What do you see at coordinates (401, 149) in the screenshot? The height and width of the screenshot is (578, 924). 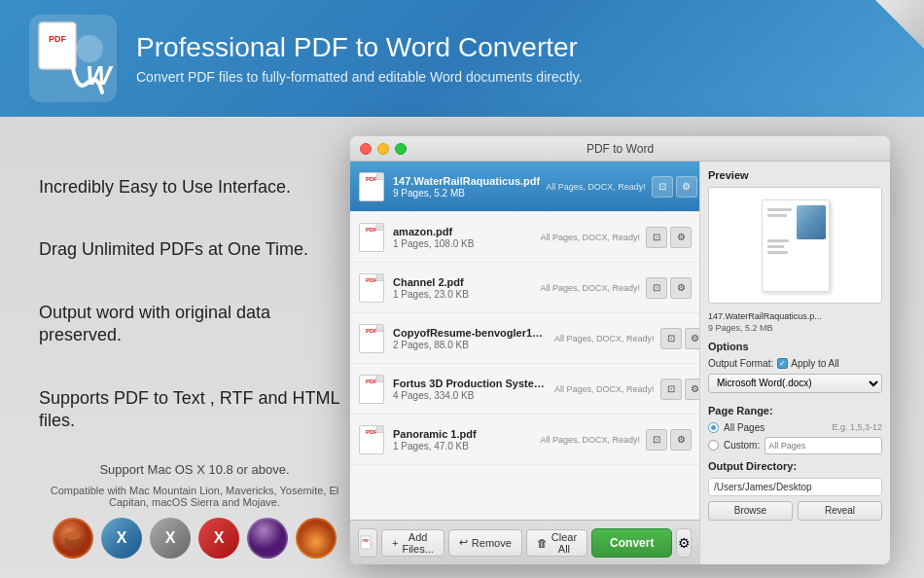 I see `window-maximize-button` at bounding box center [401, 149].